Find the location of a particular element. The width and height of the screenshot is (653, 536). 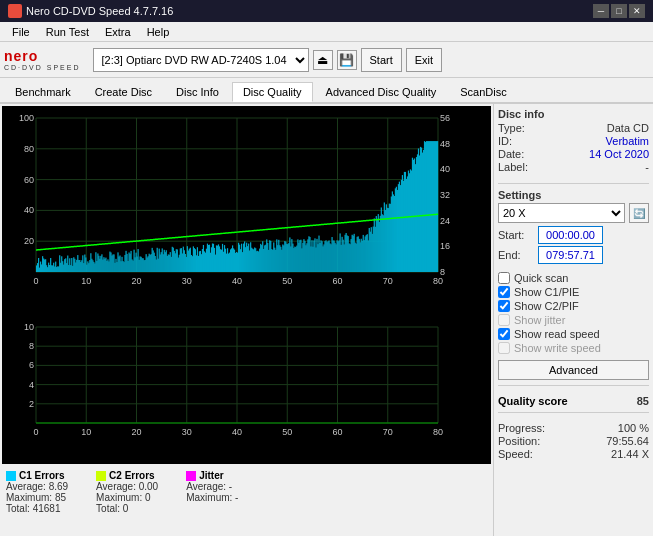

title-bar: Nero CD-DVD Speed 4.7.7.16 ─ □ ✕ is located at coordinates (326, 11).